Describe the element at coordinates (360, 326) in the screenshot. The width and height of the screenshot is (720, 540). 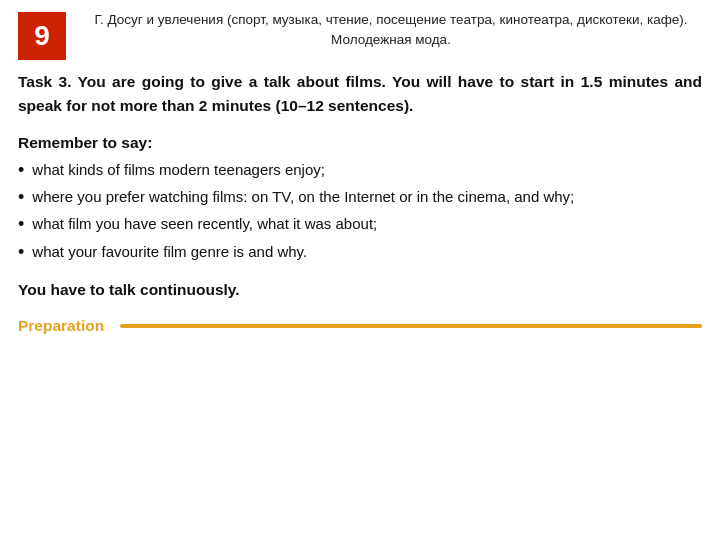
I see `preparation-row: Preparation` at that location.